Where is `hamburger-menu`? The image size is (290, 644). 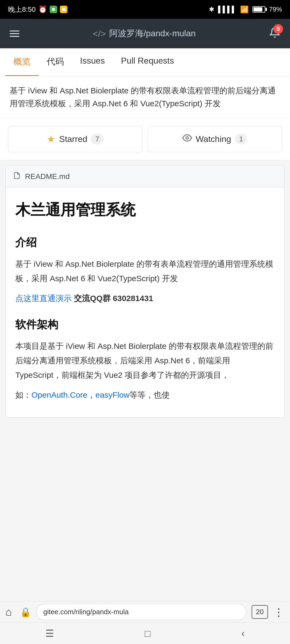 hamburger-menu is located at coordinates (15, 34).